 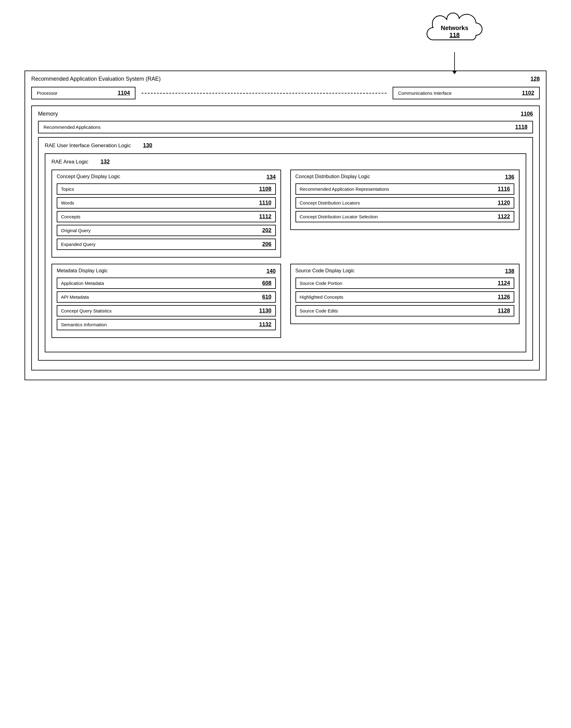 What do you see at coordinates (455, 31) in the screenshot?
I see `cloud-label: Networks 118` at bounding box center [455, 31].